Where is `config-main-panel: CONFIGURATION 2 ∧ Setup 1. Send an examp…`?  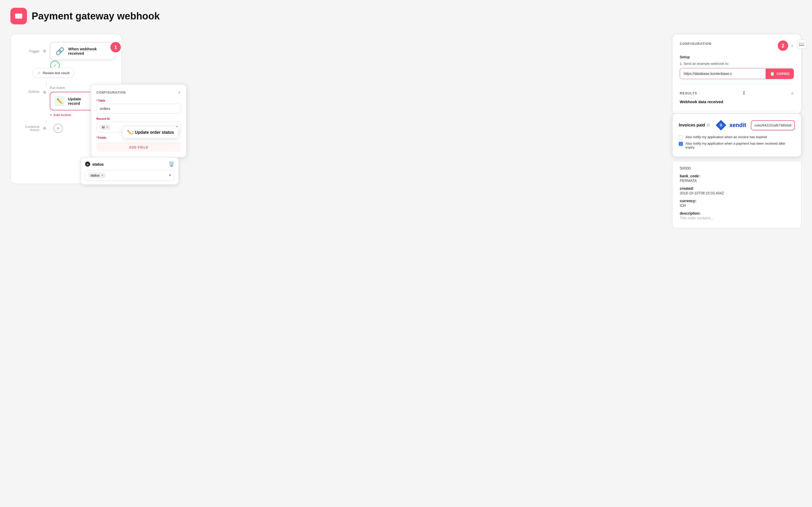 config-main-panel: CONFIGURATION 2 ∧ Setup 1. Send an examp… is located at coordinates (737, 74).